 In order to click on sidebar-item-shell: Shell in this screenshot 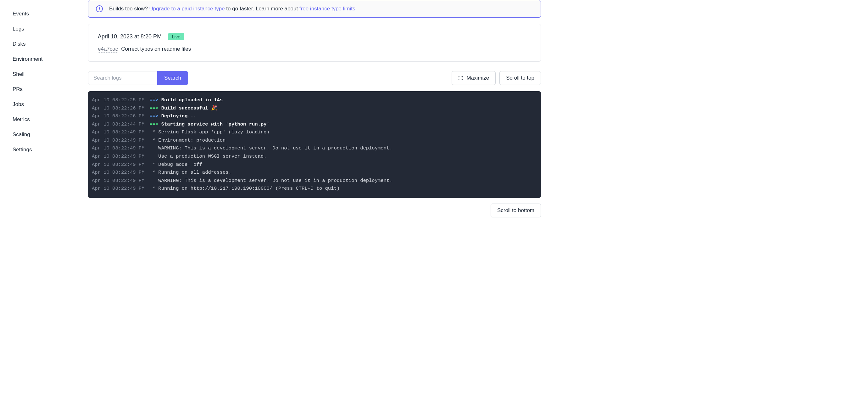, I will do `click(44, 74)`.